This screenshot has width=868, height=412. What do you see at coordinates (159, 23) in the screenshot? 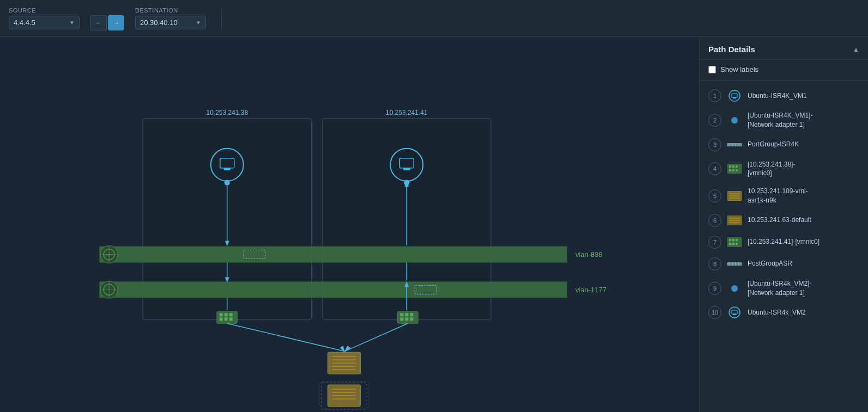
I see `dest-value: 20.30.40.10` at bounding box center [159, 23].